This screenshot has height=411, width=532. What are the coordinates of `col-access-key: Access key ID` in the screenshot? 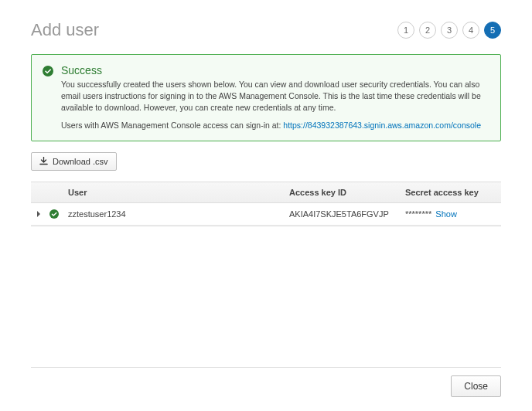 It's located at (343, 192).